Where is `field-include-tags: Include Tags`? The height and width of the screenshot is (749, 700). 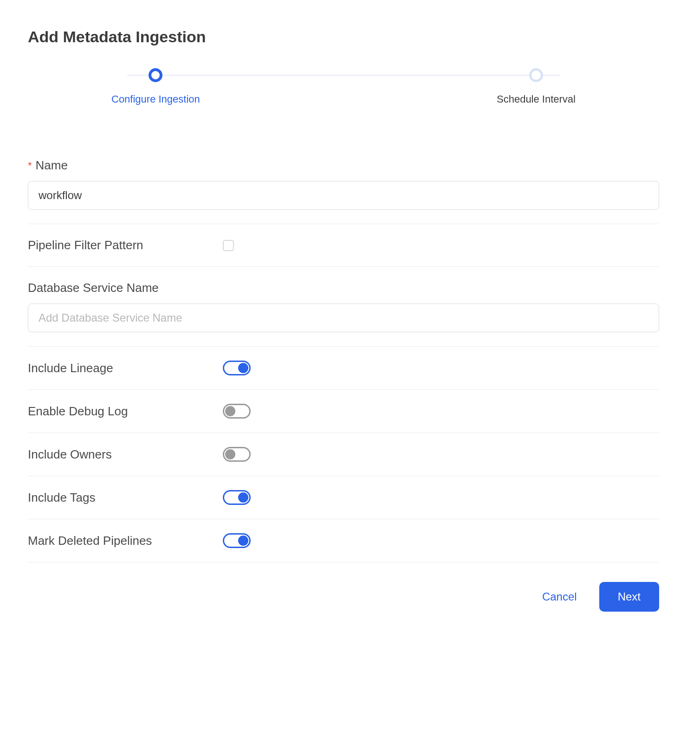 field-include-tags: Include Tags is located at coordinates (344, 497).